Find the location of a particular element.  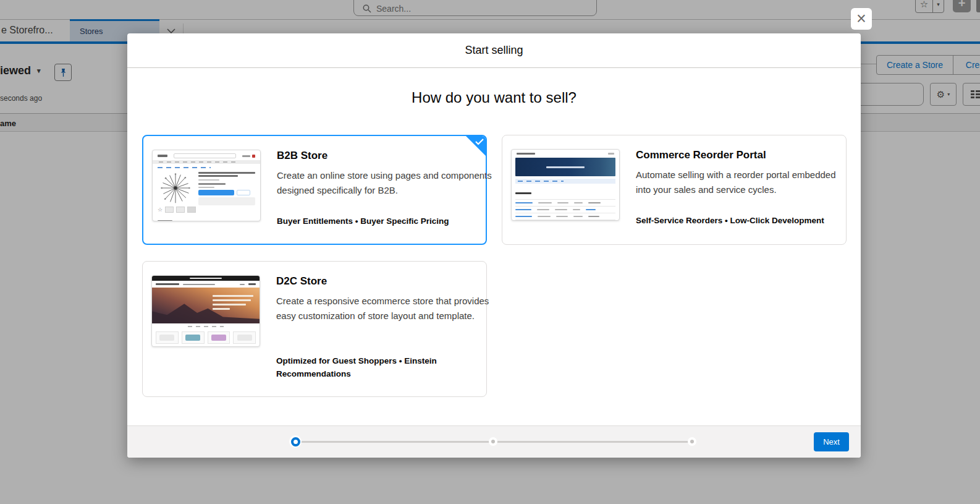

chandelier-product-image is located at coordinates (175, 188).